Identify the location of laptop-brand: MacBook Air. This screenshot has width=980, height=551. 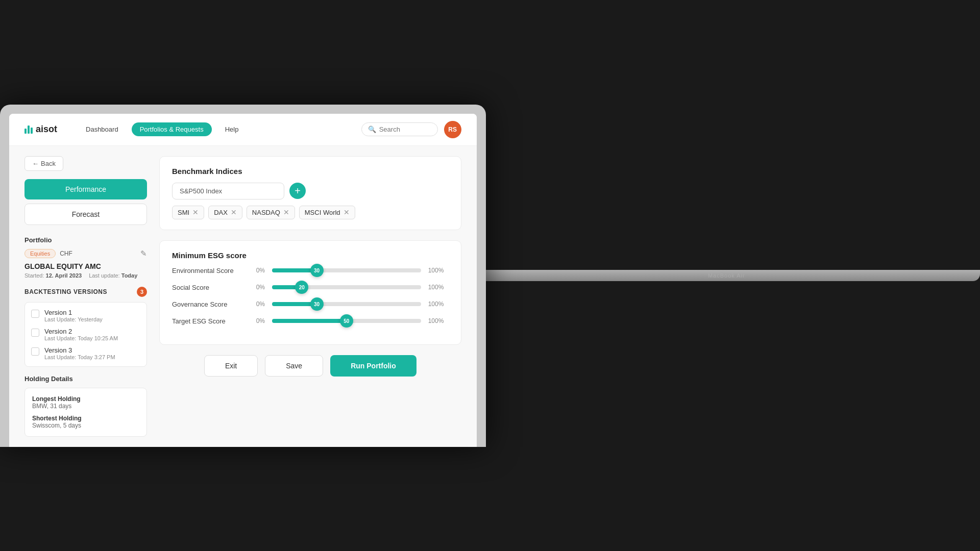
(727, 276).